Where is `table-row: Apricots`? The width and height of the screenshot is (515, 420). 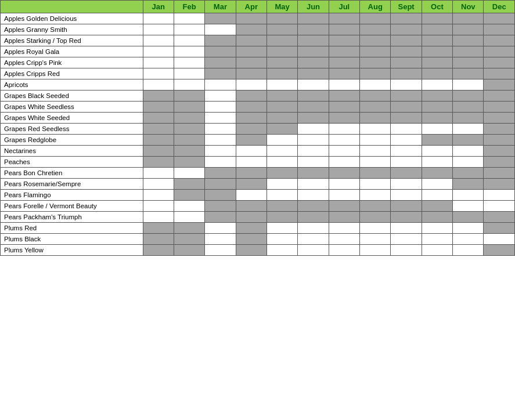 table-row: Apricots is located at coordinates (258, 85).